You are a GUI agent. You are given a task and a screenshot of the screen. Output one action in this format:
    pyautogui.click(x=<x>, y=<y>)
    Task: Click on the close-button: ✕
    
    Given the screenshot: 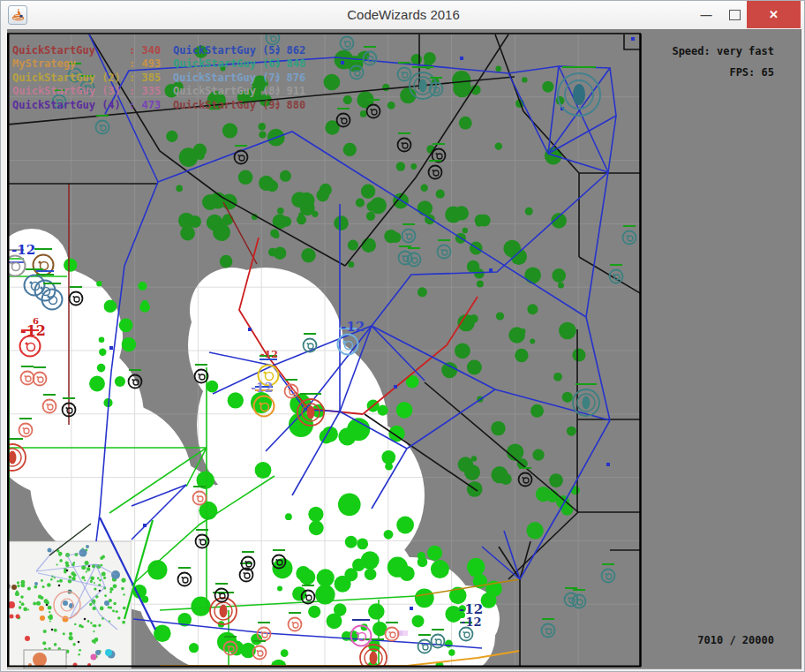 What is the action you would take?
    pyautogui.click(x=773, y=14)
    